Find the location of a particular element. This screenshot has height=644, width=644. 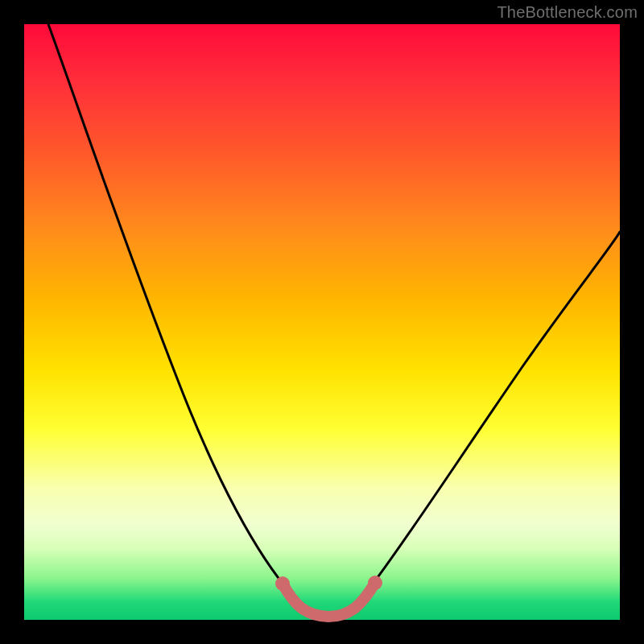

highlight-dot-right is located at coordinates (375, 583).